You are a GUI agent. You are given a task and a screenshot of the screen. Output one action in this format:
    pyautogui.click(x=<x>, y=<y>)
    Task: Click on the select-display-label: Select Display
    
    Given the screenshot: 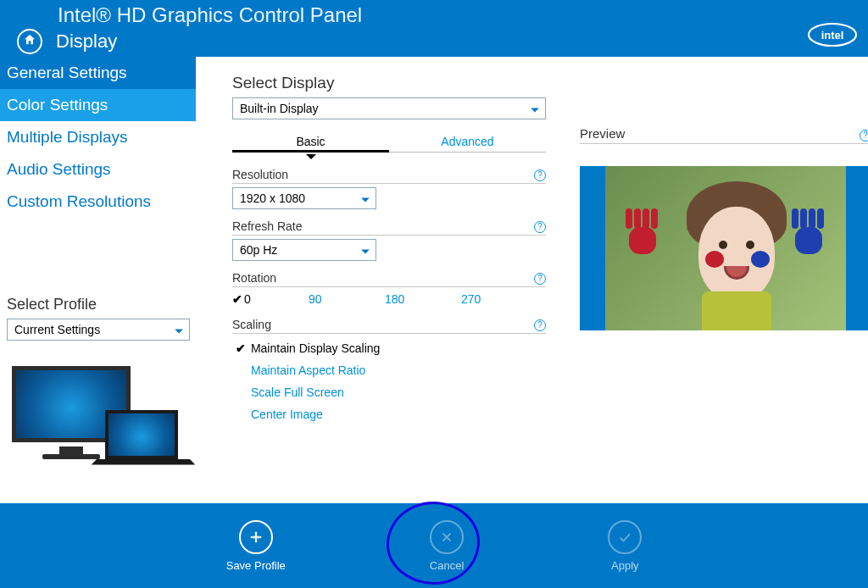 What is the action you would take?
    pyautogui.click(x=389, y=83)
    